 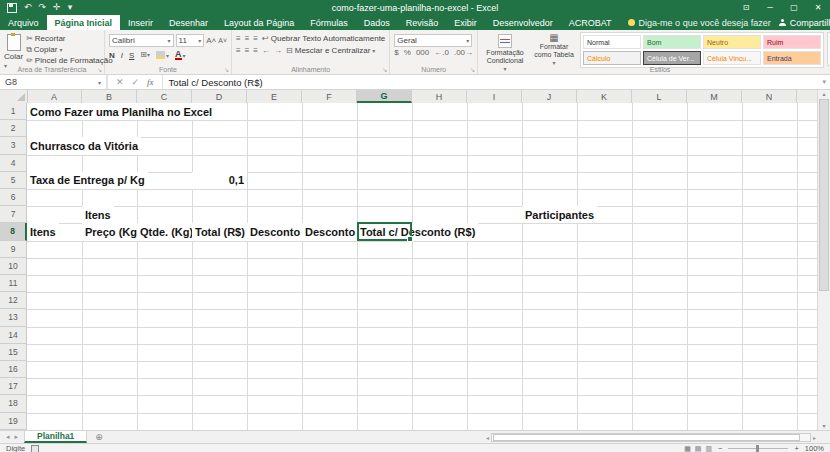 What do you see at coordinates (220, 232) in the screenshot?
I see `cell-d8: Total (R$)` at bounding box center [220, 232].